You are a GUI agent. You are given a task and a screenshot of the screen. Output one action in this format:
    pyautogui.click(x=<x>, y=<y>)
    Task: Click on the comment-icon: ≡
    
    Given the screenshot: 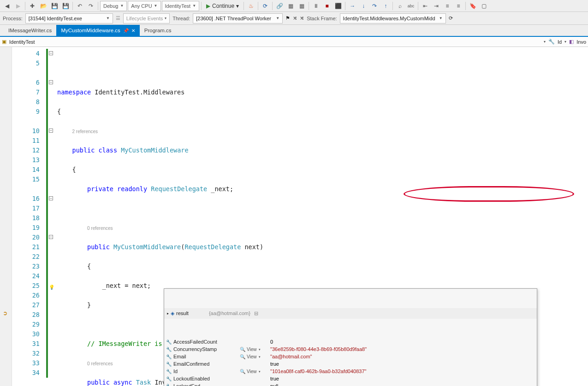 What is the action you would take?
    pyautogui.click(x=447, y=6)
    